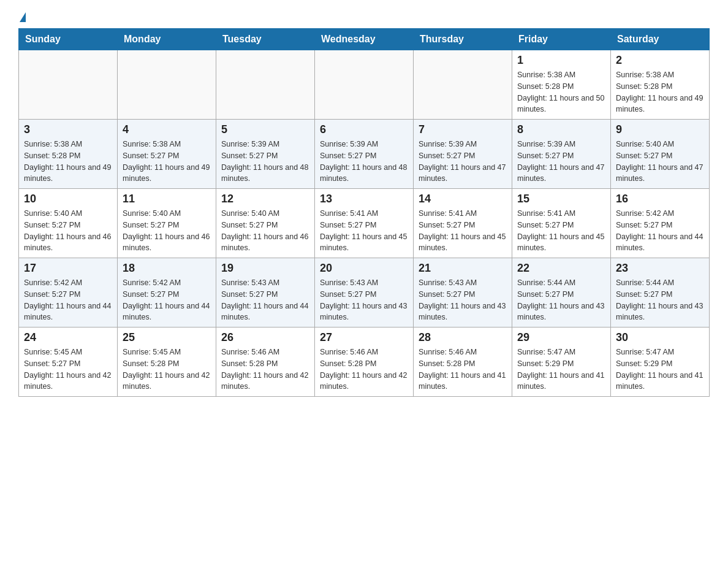  What do you see at coordinates (364, 362) in the screenshot?
I see `calendar-cell: 27Sunrise: 5:46 AMSunset: 5:28 PMDayligh…` at bounding box center [364, 362].